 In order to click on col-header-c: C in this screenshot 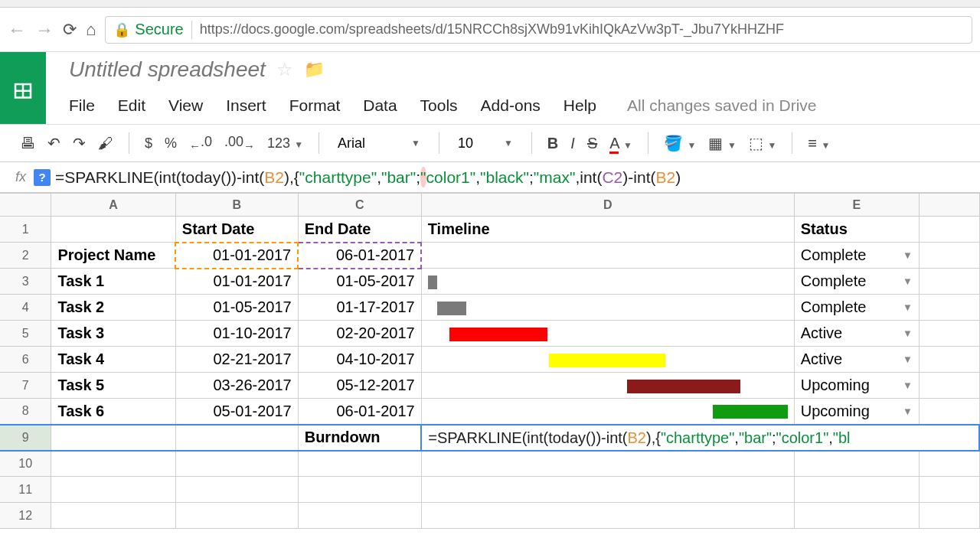, I will do `click(360, 205)`.